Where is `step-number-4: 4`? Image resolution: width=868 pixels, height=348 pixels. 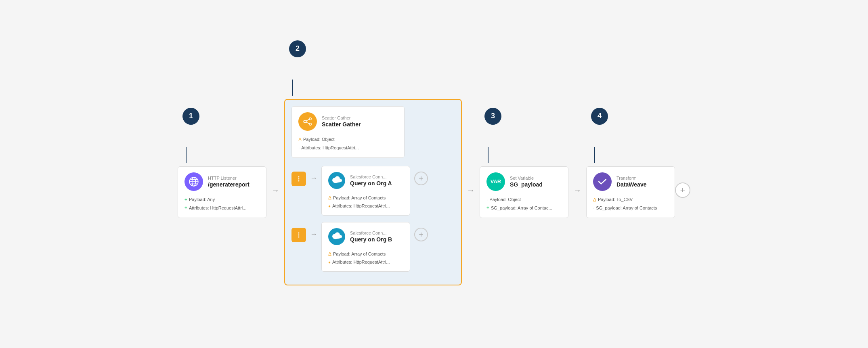 step-number-4: 4 is located at coordinates (600, 116).